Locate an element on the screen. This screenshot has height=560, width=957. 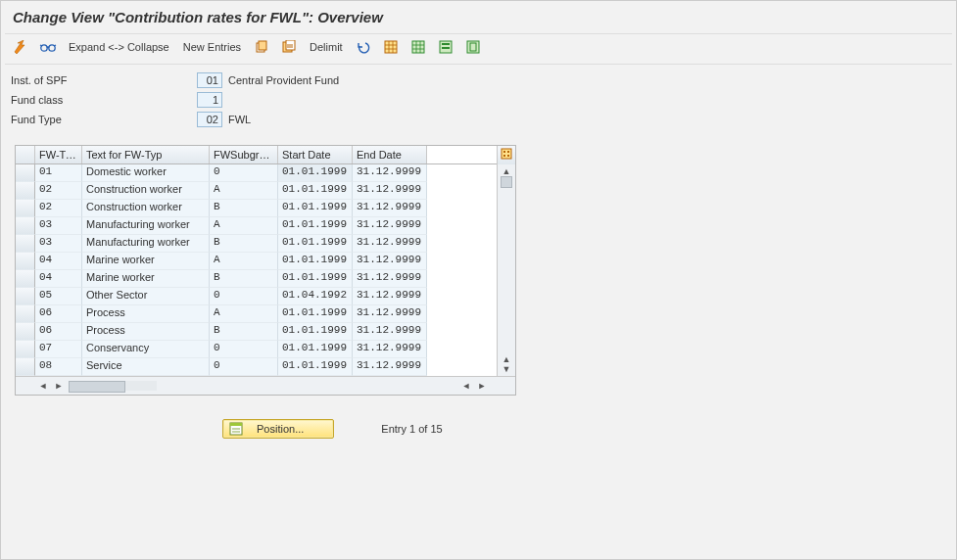
cell-text: Service is located at coordinates (146, 367).